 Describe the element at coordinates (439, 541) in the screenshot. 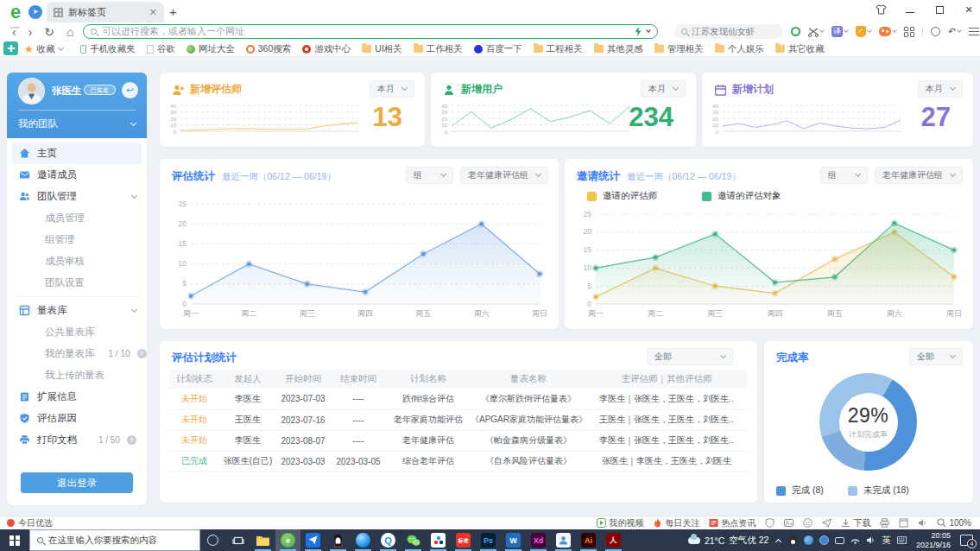

I see `taskbar-app-tri` at that location.